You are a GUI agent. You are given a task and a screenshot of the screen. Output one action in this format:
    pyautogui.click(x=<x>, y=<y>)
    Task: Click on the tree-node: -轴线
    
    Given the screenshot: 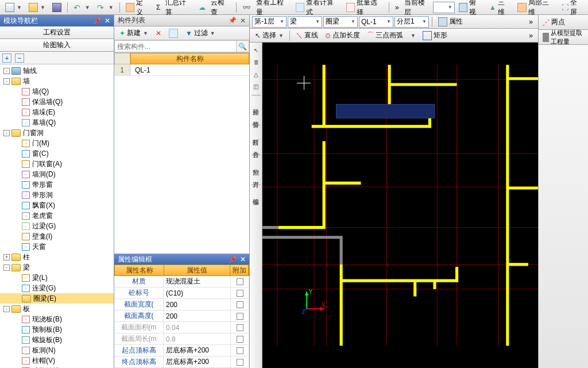 What is the action you would take?
    pyautogui.click(x=57, y=71)
    